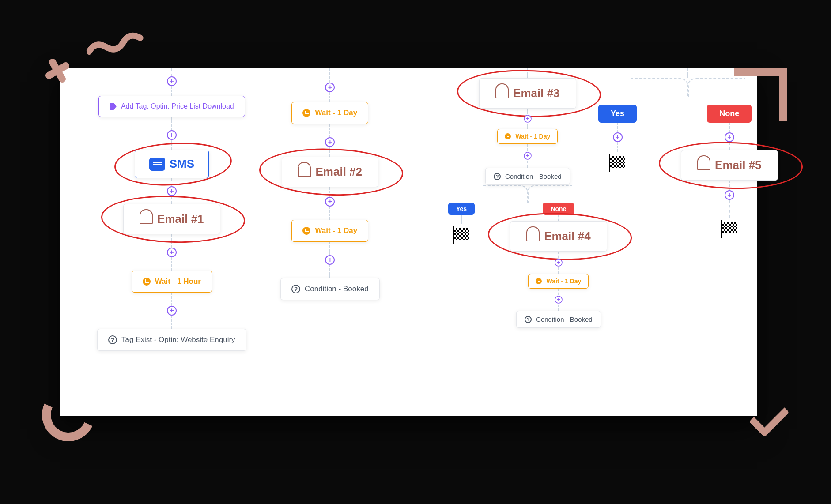 The image size is (831, 504). What do you see at coordinates (178, 282) in the screenshot?
I see `node-label: Wait - 1 Hour` at bounding box center [178, 282].